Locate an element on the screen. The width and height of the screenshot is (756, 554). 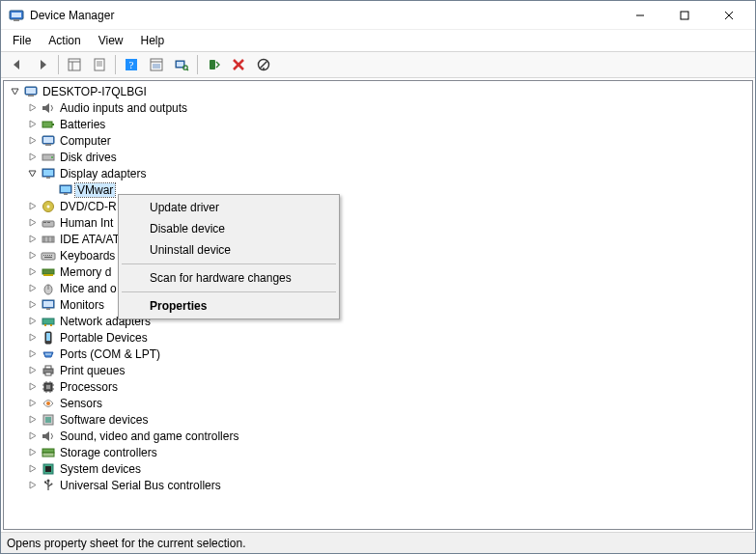
help-button: ? is located at coordinates (131, 65).